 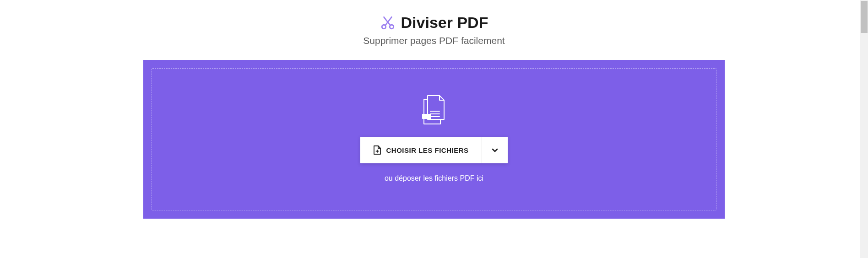 I want to click on title-row: Diviser PDF, so click(x=434, y=23).